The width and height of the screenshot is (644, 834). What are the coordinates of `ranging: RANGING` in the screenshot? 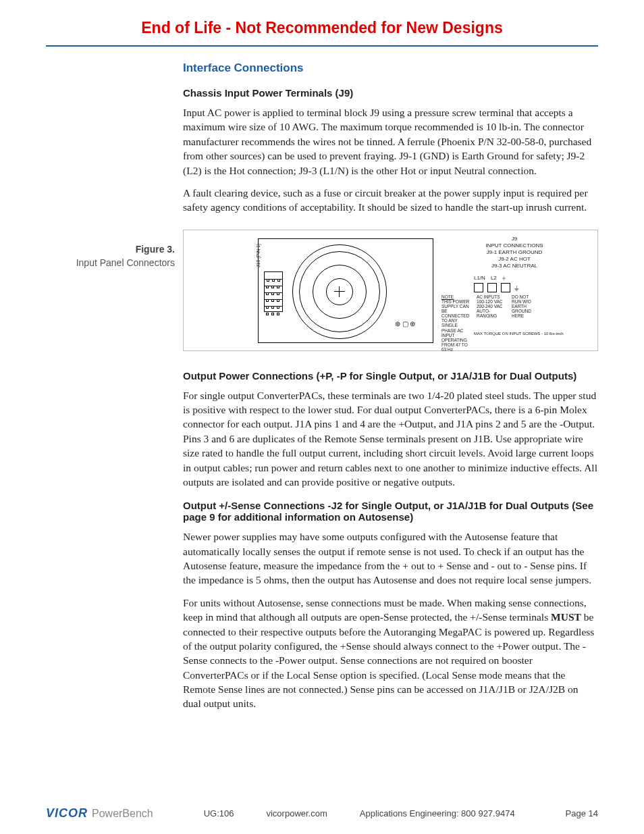 It's located at (492, 316).